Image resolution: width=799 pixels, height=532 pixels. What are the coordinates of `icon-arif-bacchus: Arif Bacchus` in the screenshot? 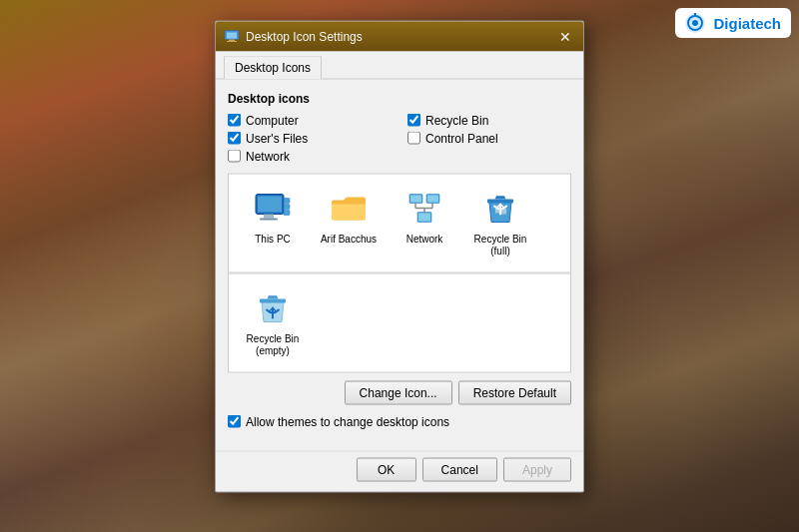 It's located at (349, 223).